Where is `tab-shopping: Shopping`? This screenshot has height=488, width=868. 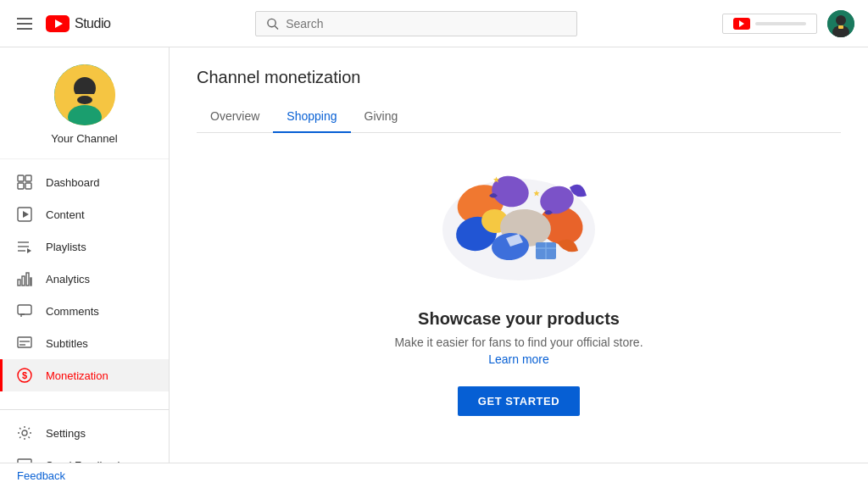
tab-shopping: Shopping is located at coordinates (312, 117).